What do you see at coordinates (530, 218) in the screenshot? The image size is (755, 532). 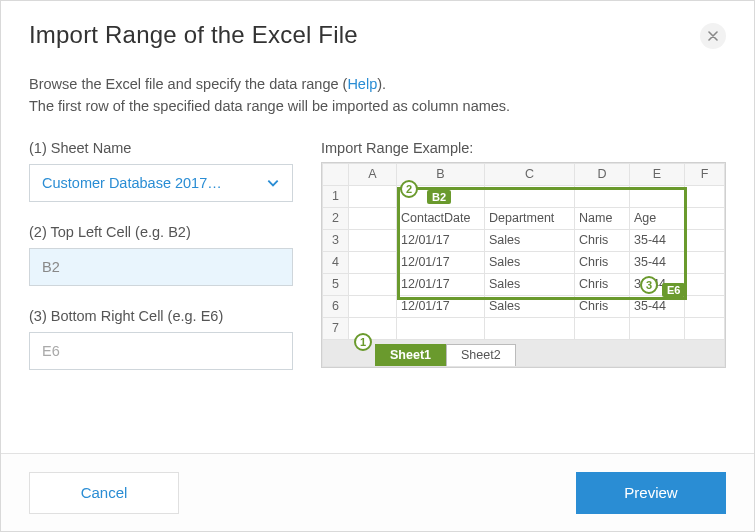 I see `cell: Department` at bounding box center [530, 218].